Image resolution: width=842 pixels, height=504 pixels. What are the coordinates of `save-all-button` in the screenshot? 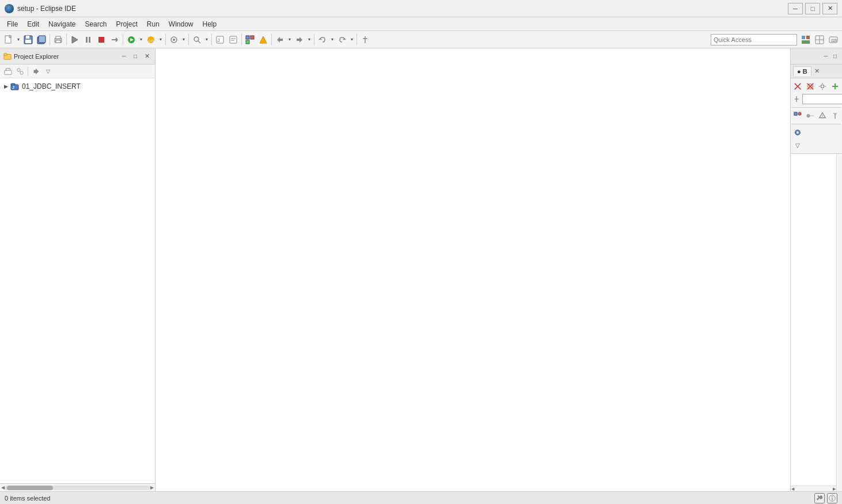 It's located at (41, 40).